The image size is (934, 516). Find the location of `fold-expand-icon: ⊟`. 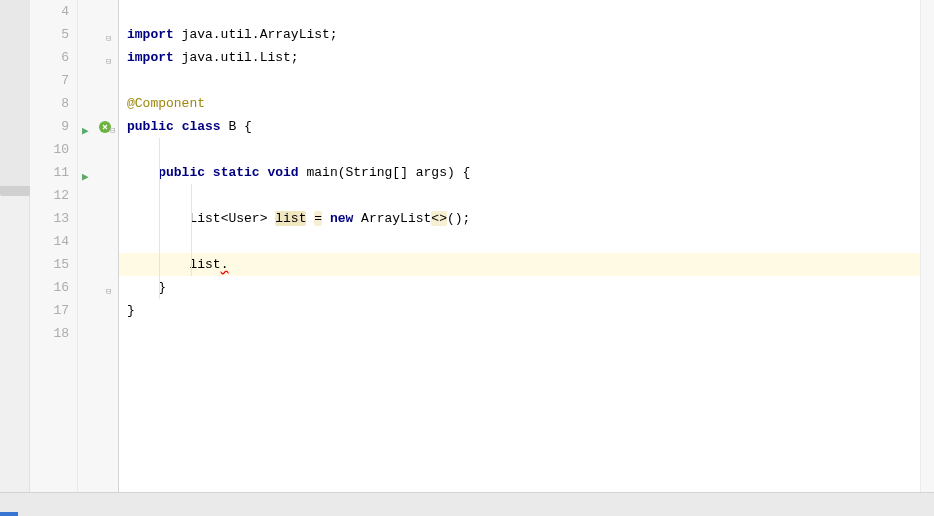

fold-expand-icon: ⊟ is located at coordinates (111, 56).